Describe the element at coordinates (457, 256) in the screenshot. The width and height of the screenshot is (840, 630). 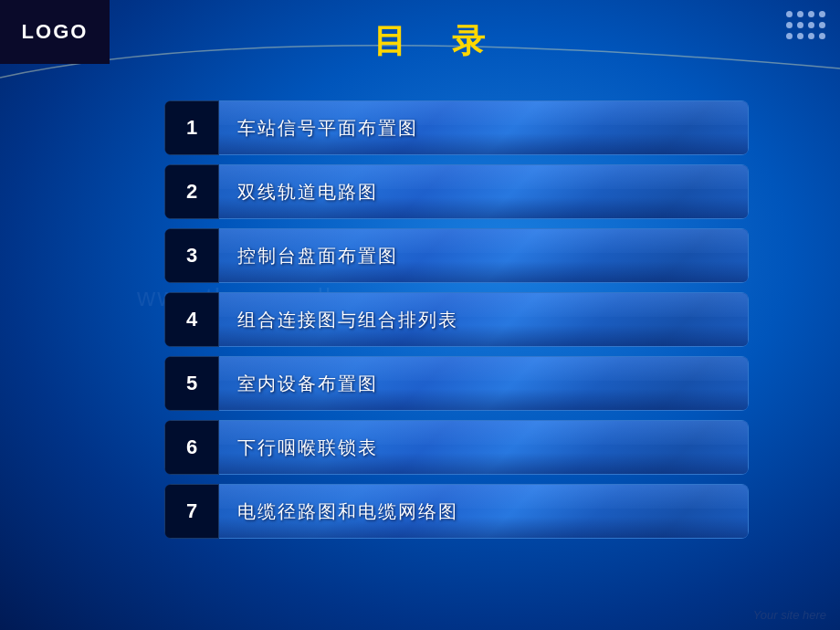
I see `menu-item-3: 3控制台盘面布置图` at that location.